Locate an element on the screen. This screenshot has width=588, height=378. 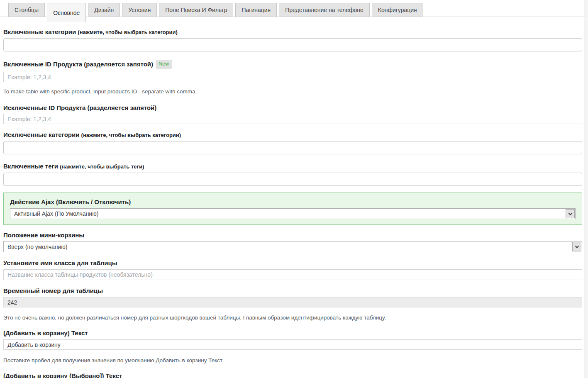
tab-columns: Столбцы is located at coordinates (27, 10).